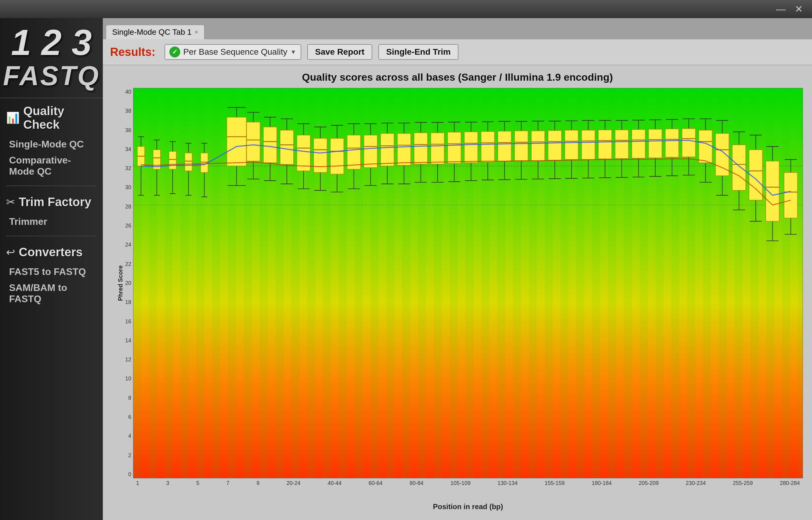 The image size is (812, 520). What do you see at coordinates (51, 252) in the screenshot?
I see `converters-label: Converters` at bounding box center [51, 252].